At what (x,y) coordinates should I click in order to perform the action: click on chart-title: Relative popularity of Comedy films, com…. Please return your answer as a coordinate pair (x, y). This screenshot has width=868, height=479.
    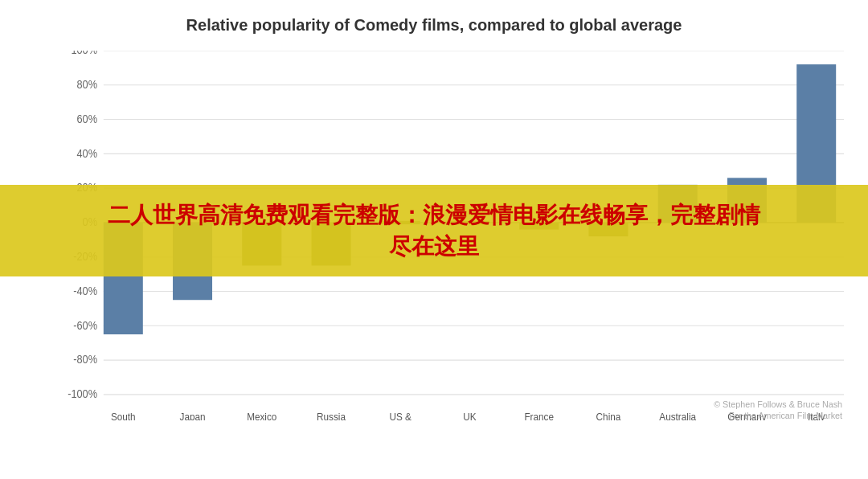
    Looking at the image, I should click on (450, 26).